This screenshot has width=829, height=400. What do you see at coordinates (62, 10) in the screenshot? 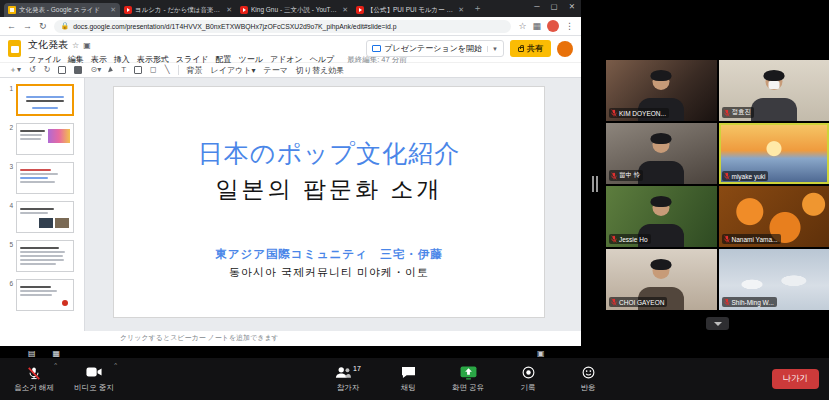
I see `tab-slides: 文化発表 - Google スライド ✕` at bounding box center [62, 10].